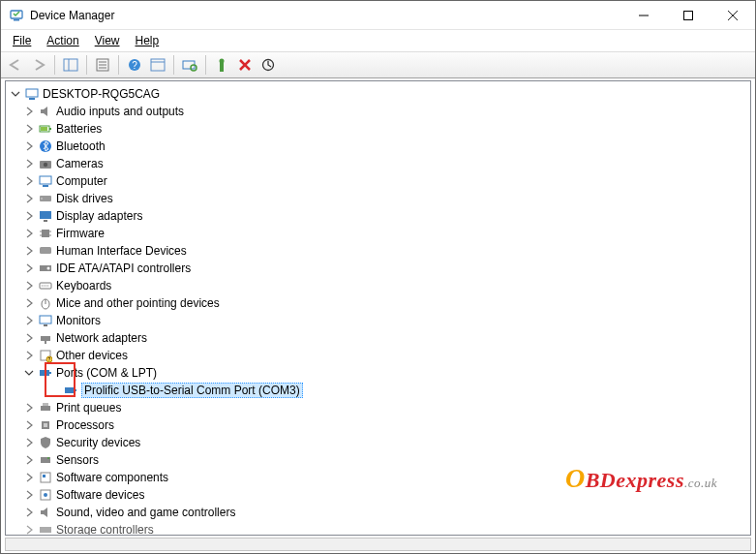 Image resolution: width=756 pixels, height=554 pixels. I want to click on tree-root: DESKTOP-RQG5CAG, so click(378, 94).